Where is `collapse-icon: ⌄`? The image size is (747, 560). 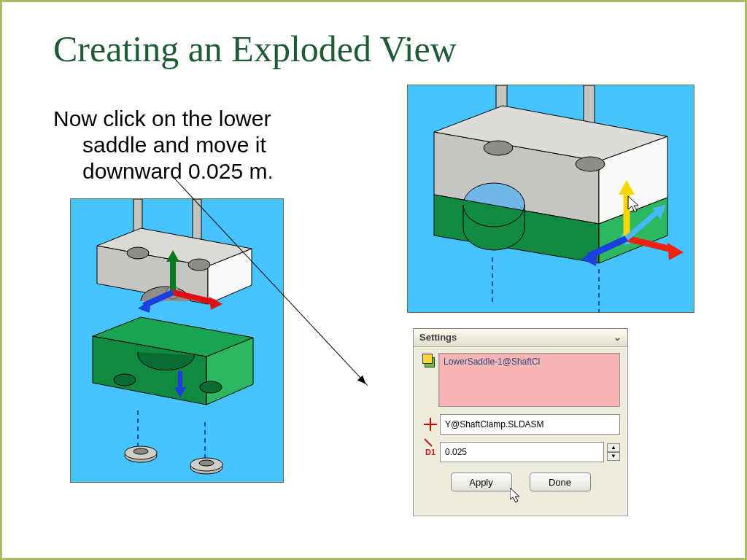 collapse-icon: ⌄ is located at coordinates (617, 338).